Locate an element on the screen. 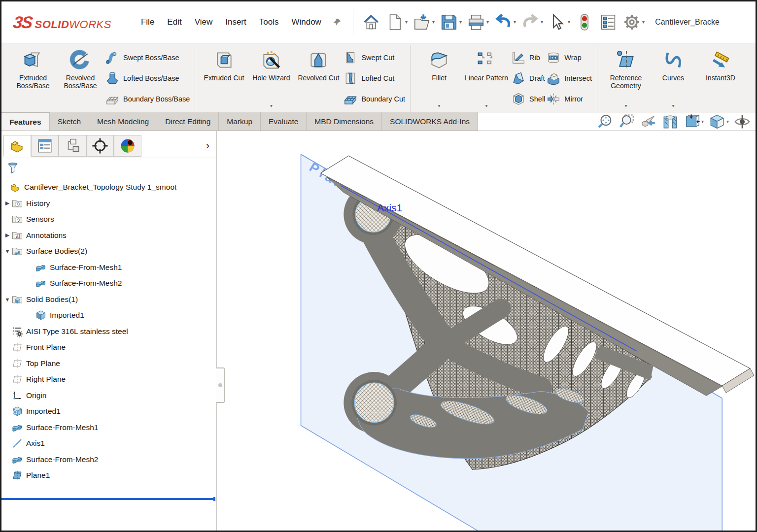 This screenshot has width=757, height=532. tab-mesh-modeling: Mesh Modeling is located at coordinates (123, 121).